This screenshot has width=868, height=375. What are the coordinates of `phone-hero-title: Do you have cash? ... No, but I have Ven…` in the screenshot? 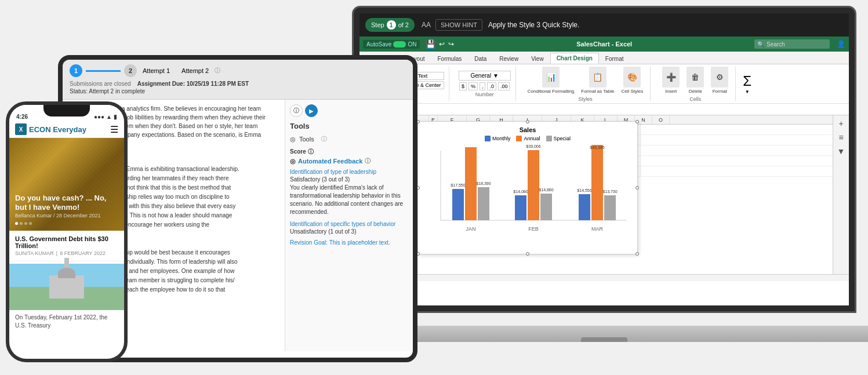 It's located at (67, 209).